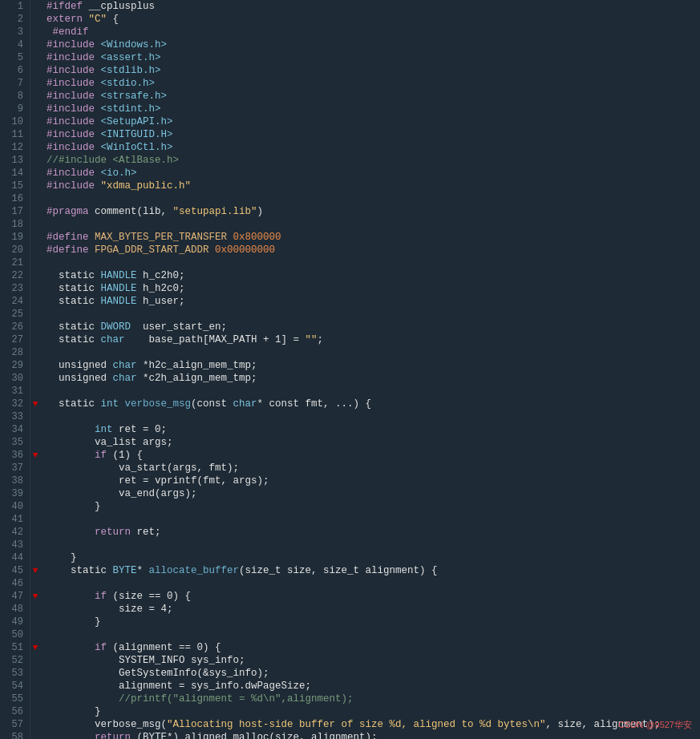 The height and width of the screenshot is (739, 700). What do you see at coordinates (374, 404) in the screenshot?
I see `code-line: static int verbose_msg(const char* const…` at bounding box center [374, 404].